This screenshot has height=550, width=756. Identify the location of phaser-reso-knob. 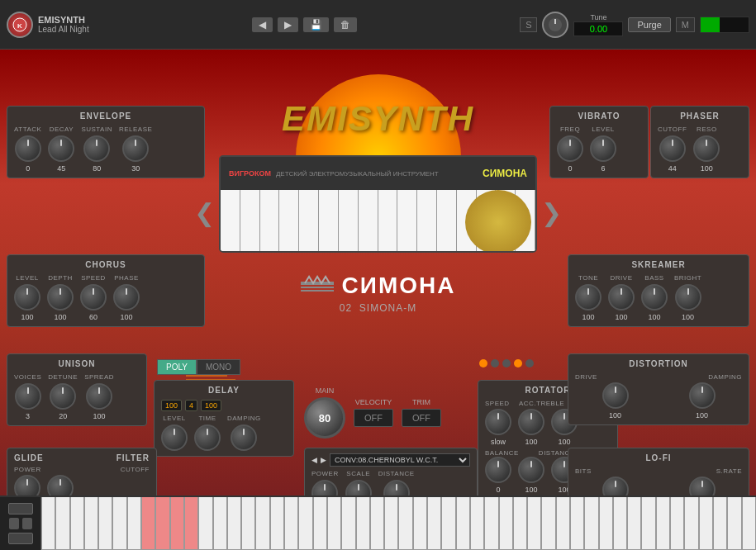
(706, 149).